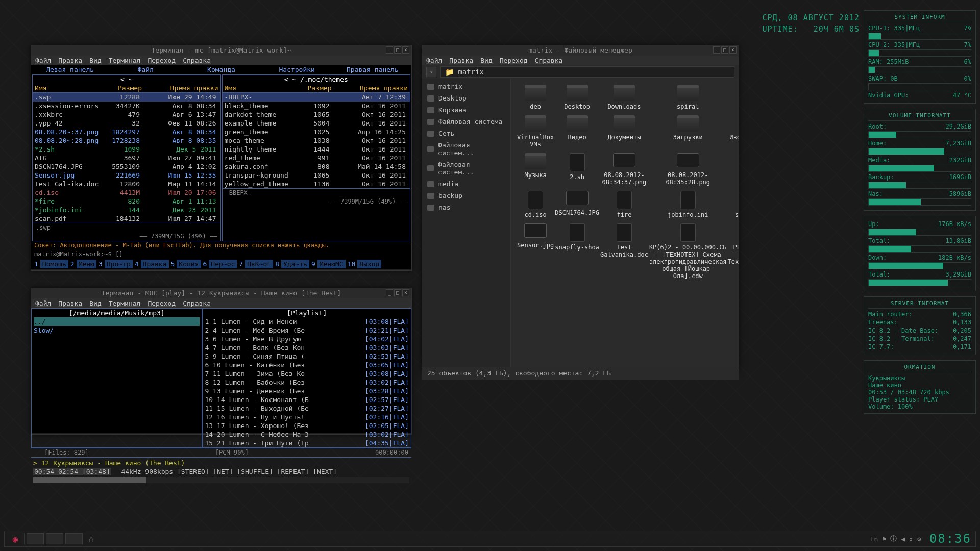 This screenshot has width=980, height=551. What do you see at coordinates (127, 193) in the screenshot?
I see `mc-row: cd.iso4413MИюл 20 17:06` at bounding box center [127, 193].